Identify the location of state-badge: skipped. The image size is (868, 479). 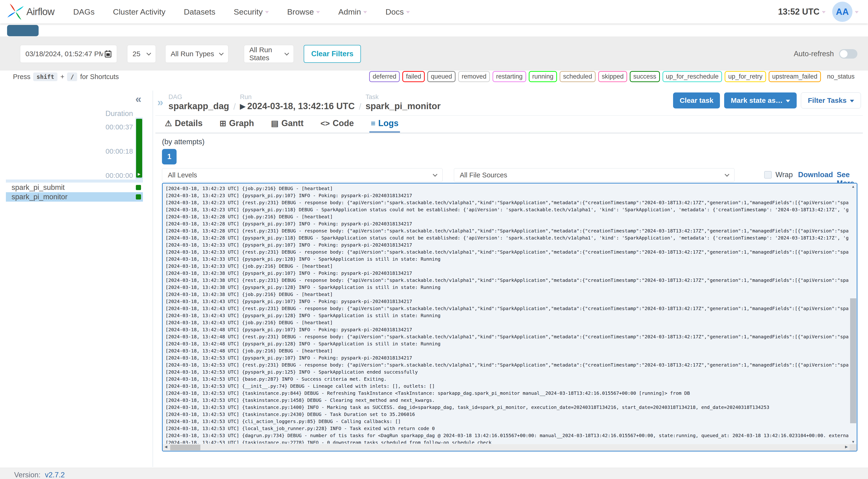
(613, 77).